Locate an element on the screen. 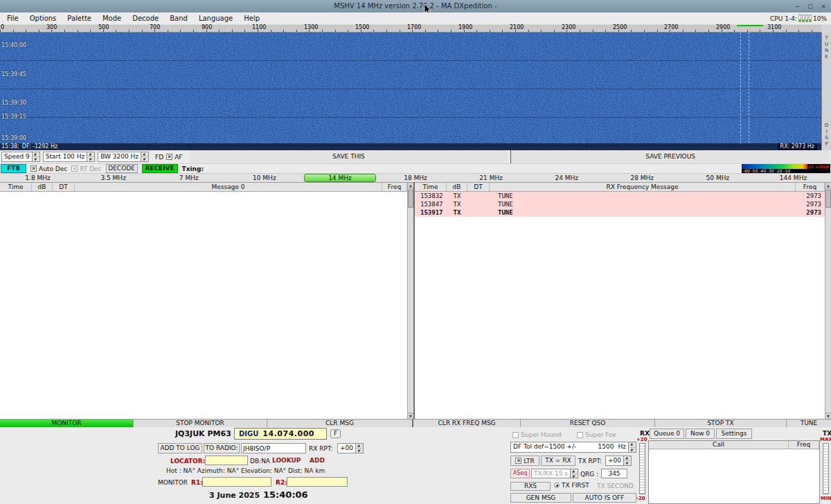 The height and width of the screenshot is (504, 831). tx-level-meter is located at coordinates (825, 469).